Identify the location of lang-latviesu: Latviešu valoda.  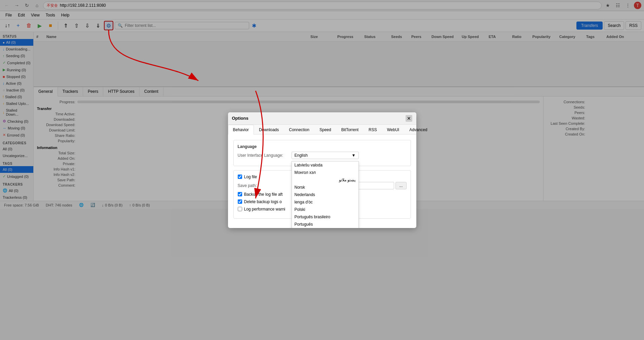
(325, 165).